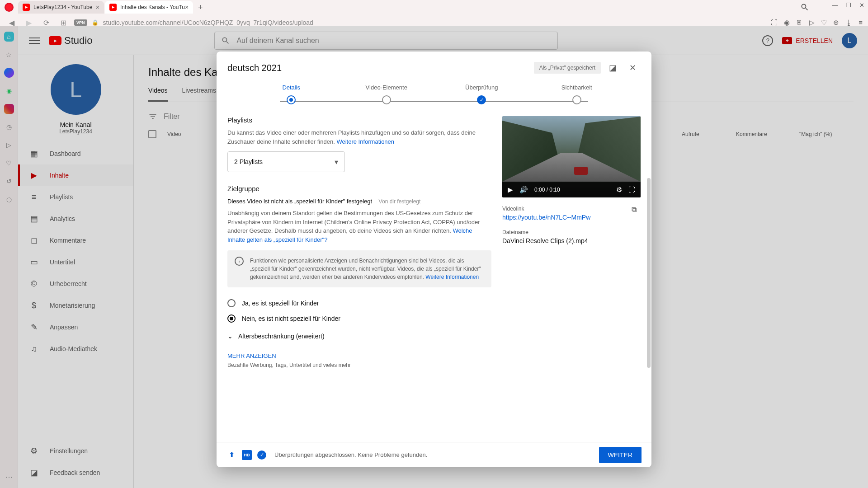  I want to click on lock-icon: 🔒, so click(95, 23).